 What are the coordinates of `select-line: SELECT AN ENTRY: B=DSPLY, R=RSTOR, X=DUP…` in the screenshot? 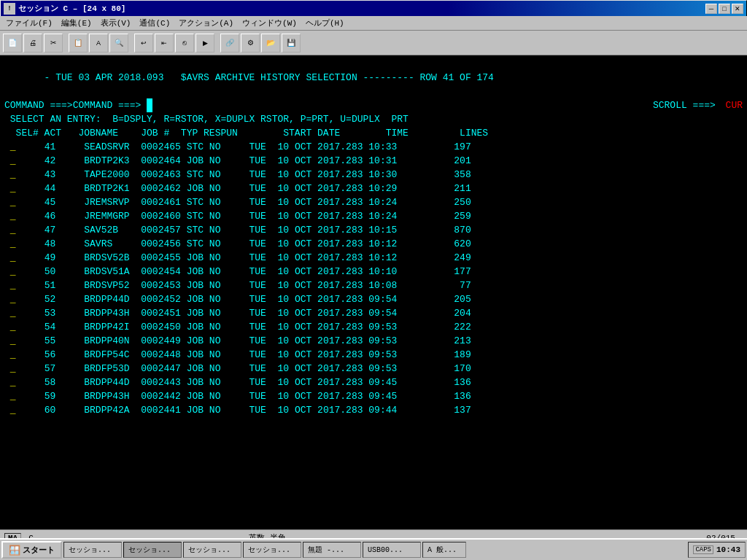 It's located at (374, 120).